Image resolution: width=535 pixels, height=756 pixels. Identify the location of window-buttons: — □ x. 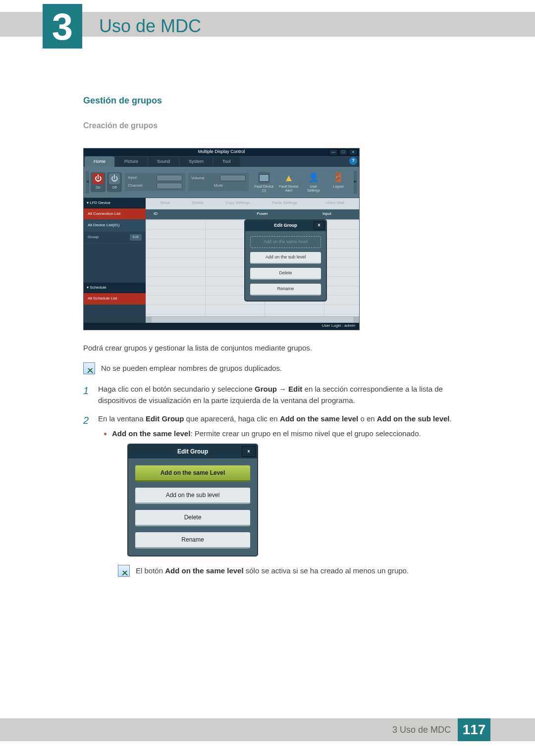
(343, 152).